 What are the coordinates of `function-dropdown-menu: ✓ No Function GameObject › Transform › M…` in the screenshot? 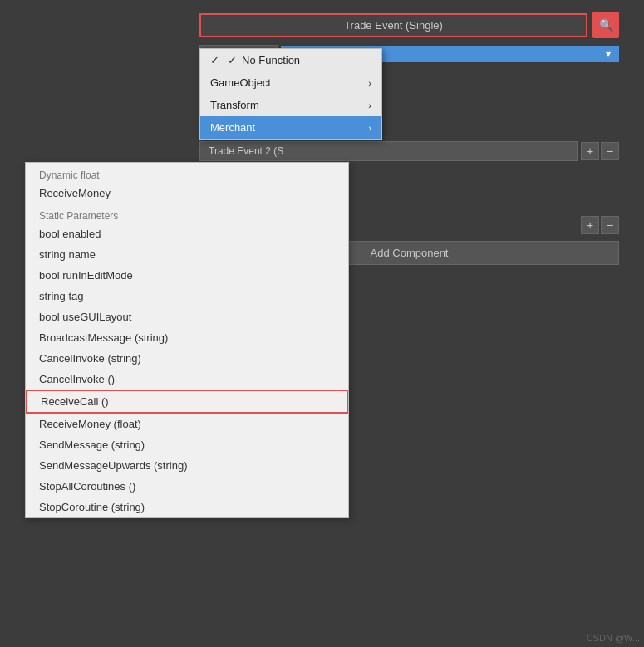 It's located at (291, 94).